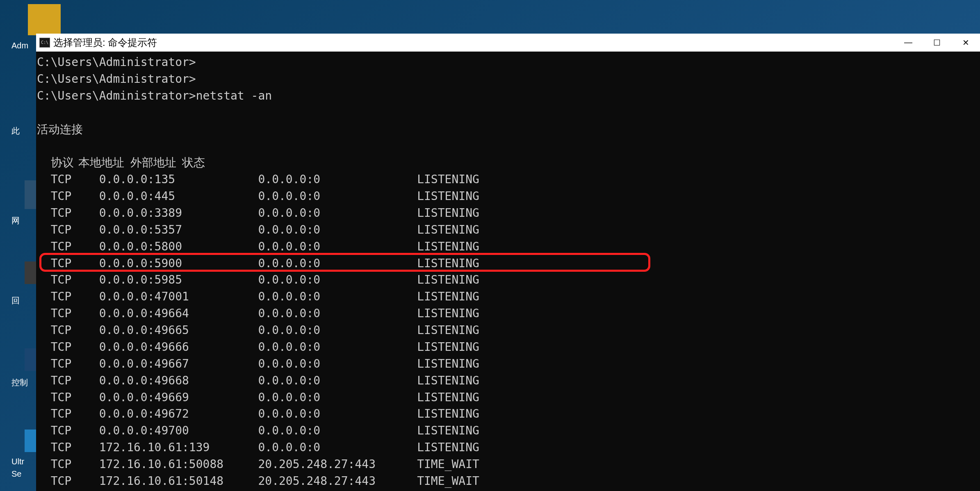 This screenshot has width=980, height=491. Describe the element at coordinates (908, 43) in the screenshot. I see `minimize-button: —` at that location.